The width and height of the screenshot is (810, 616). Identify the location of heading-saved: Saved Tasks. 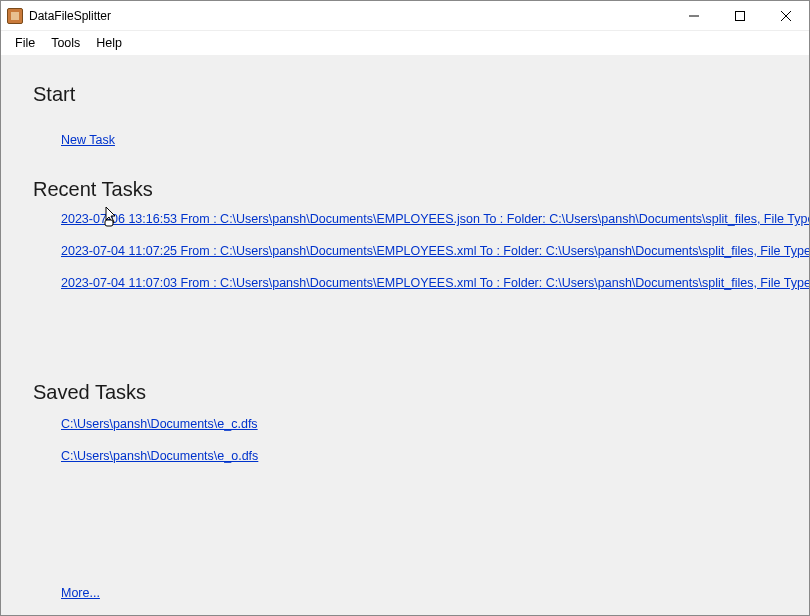
(421, 392).